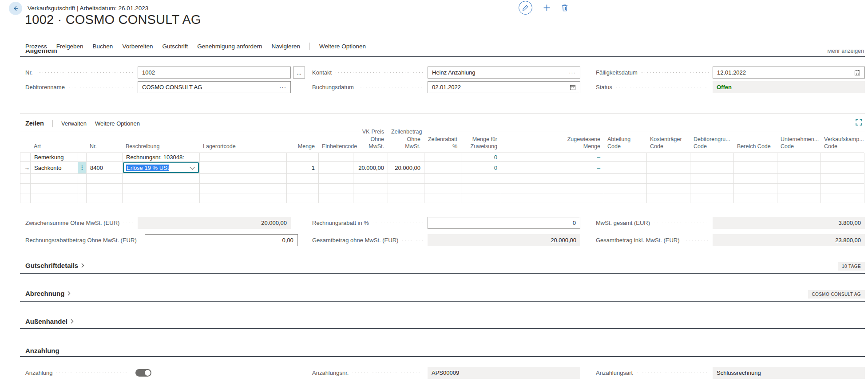  What do you see at coordinates (117, 123) in the screenshot?
I see `lines-menu-weitere-optionen: Weitere Optionen` at bounding box center [117, 123].